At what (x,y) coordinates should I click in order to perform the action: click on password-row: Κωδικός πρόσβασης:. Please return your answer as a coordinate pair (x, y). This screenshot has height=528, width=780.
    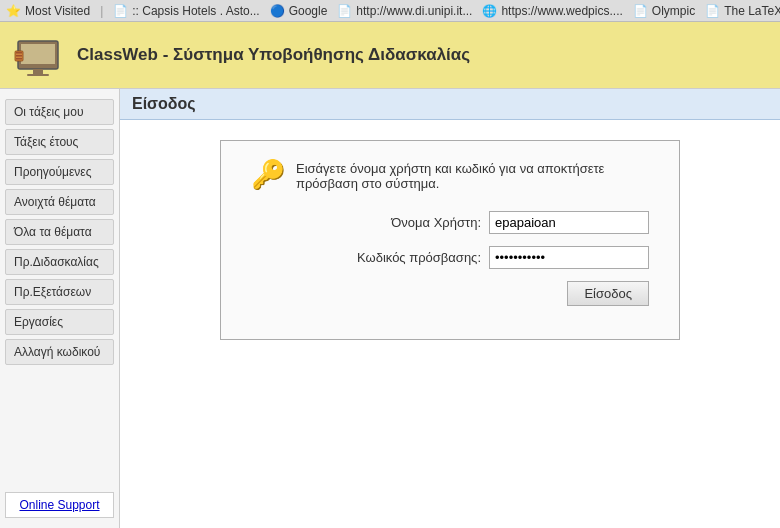
    Looking at the image, I should click on (450, 258).